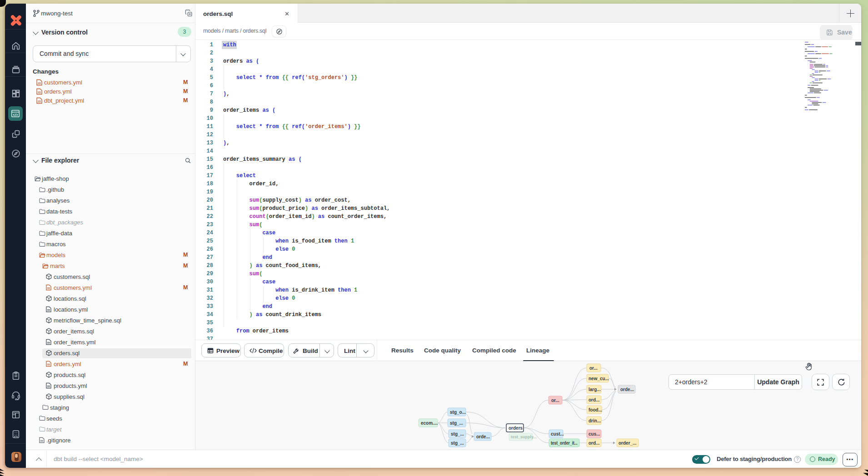 The width and height of the screenshot is (868, 476). Describe the element at coordinates (595, 410) in the screenshot. I see `svg-text: food...` at that location.